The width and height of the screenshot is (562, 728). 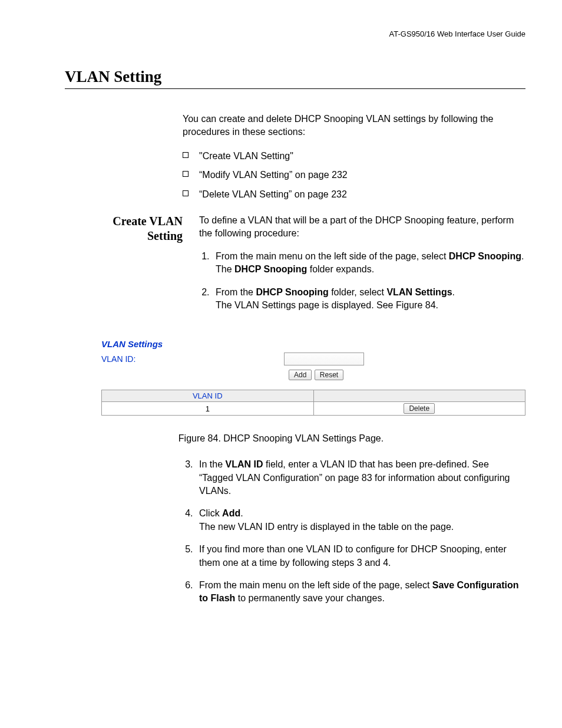 What do you see at coordinates (236, 292) in the screenshot?
I see `text: From the` at bounding box center [236, 292].